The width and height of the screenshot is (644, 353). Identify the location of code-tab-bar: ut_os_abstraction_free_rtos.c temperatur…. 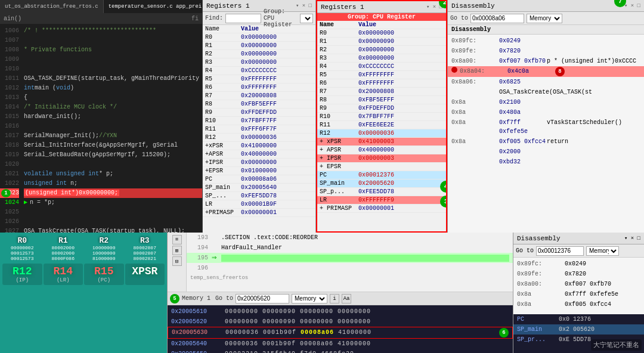
(101, 7).